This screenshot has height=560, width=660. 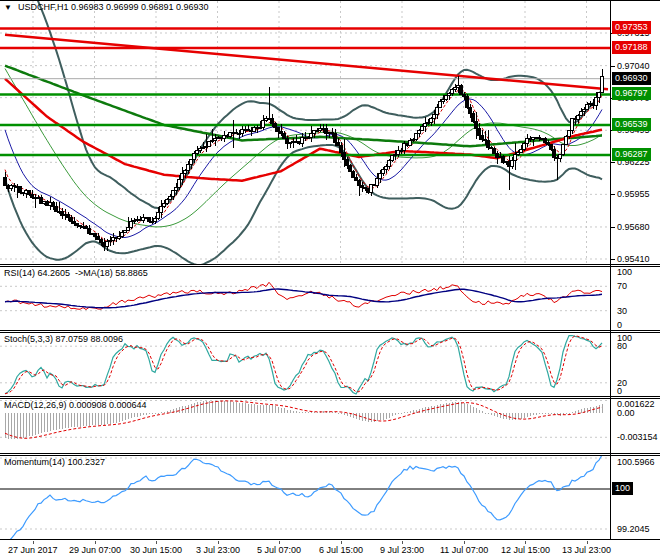 I want to click on time-tick-label: 12 Jul 15:00, so click(x=526, y=550).